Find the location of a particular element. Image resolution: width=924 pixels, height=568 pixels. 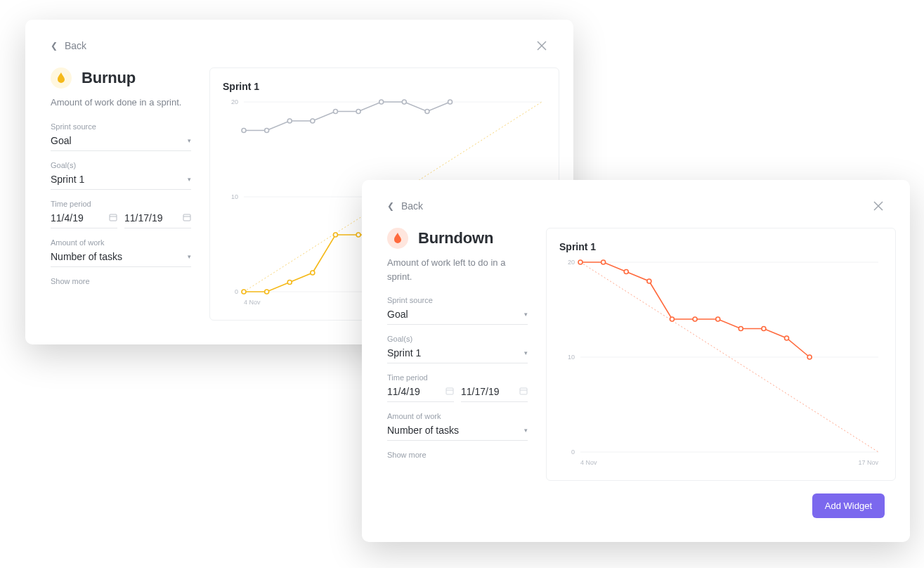

widget-description: Amount of work left to do in a sprint. is located at coordinates (457, 270).